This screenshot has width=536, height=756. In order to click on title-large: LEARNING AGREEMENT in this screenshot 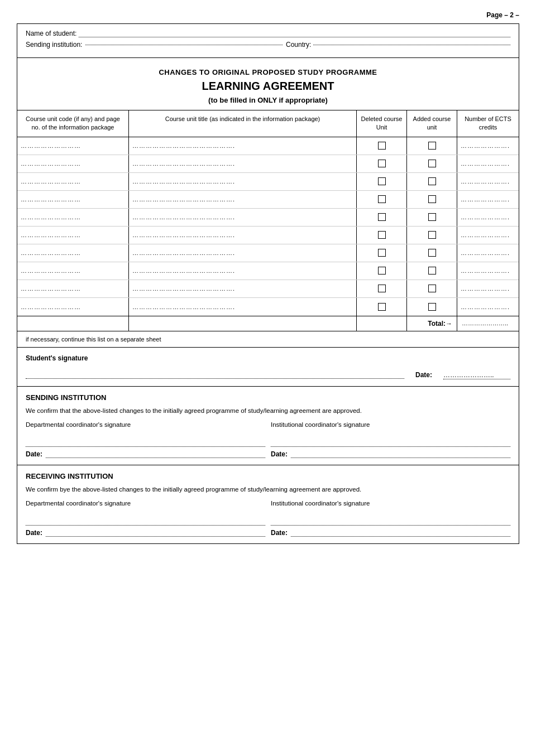, I will do `click(268, 86)`.